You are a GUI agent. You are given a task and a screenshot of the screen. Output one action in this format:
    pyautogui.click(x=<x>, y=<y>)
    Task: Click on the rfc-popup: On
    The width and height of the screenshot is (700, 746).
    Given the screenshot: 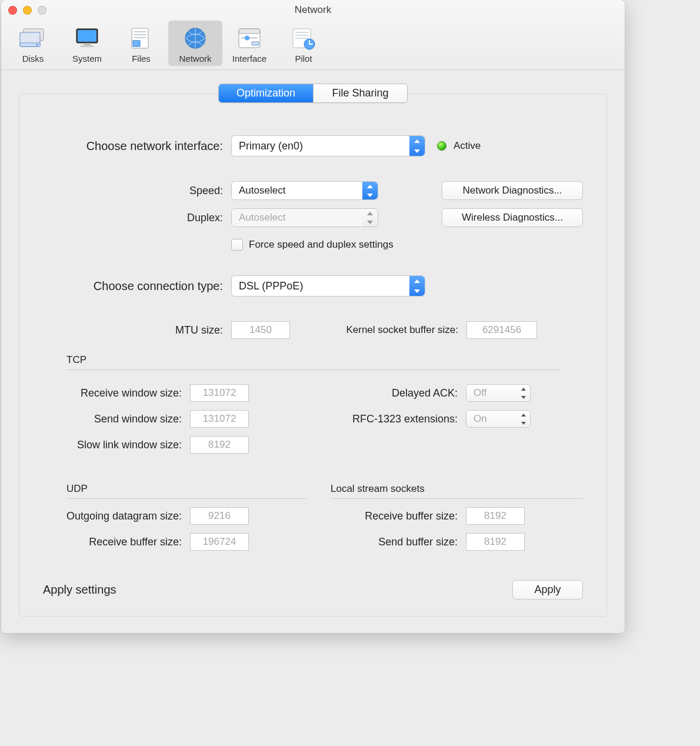 What is the action you would take?
    pyautogui.click(x=498, y=419)
    